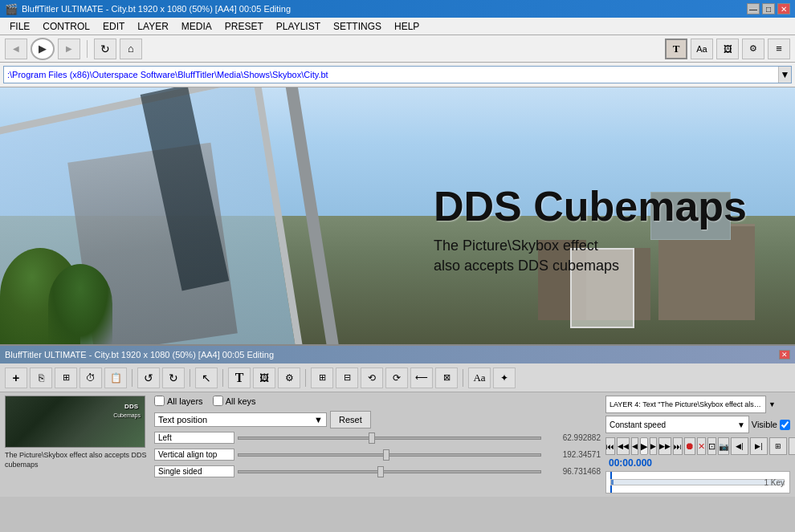  Describe the element at coordinates (264, 378) in the screenshot. I see `picture-layer-button: 🖼` at that location.